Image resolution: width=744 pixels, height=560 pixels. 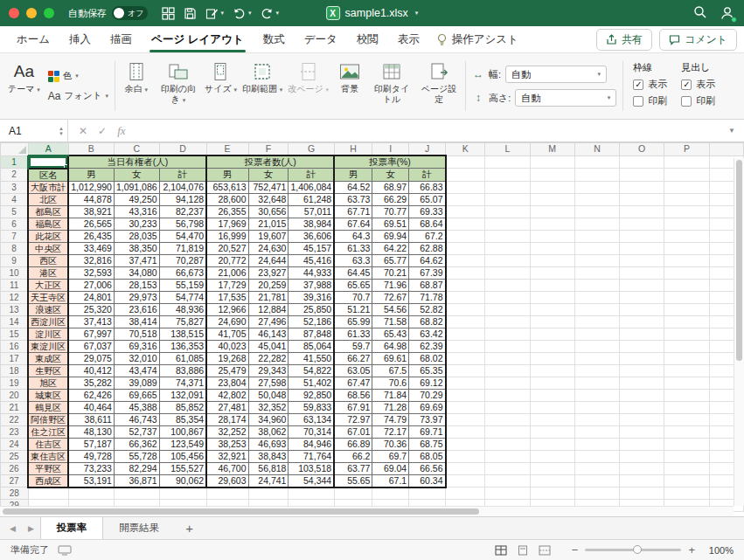 I want to click on value-cell: 74.79, so click(x=391, y=419).